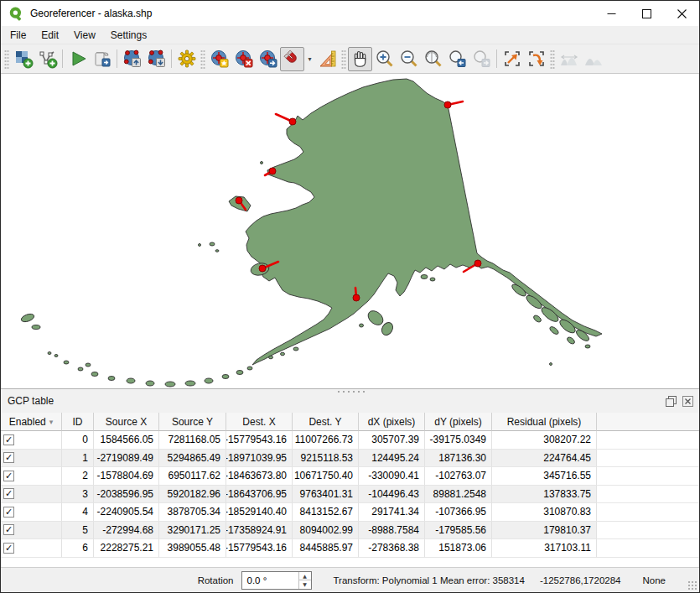  What do you see at coordinates (193, 422) in the screenshot?
I see `column-header-source-y: Source Y` at bounding box center [193, 422].